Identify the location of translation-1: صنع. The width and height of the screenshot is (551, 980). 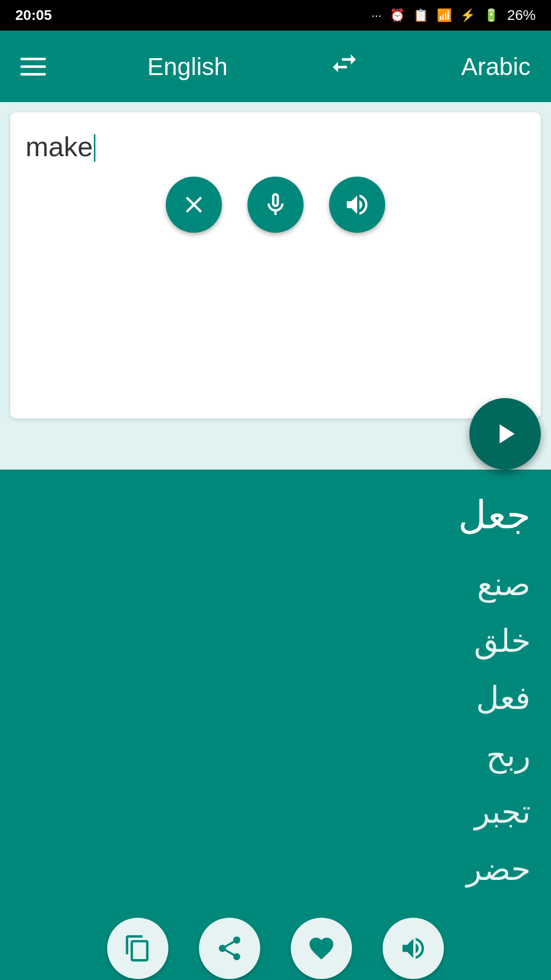
(276, 584).